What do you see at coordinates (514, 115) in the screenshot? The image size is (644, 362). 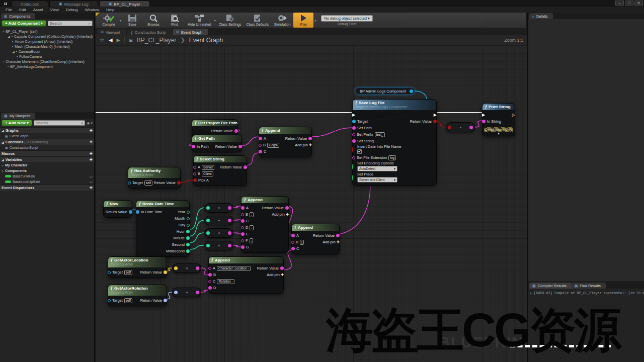 I see `exec-pin: ▷` at bounding box center [514, 115].